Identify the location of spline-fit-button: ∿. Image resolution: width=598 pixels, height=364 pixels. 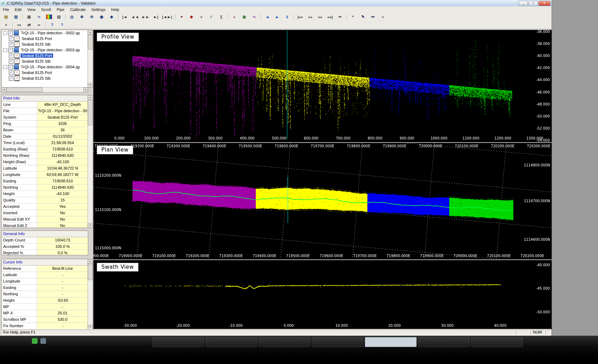
(254, 17).